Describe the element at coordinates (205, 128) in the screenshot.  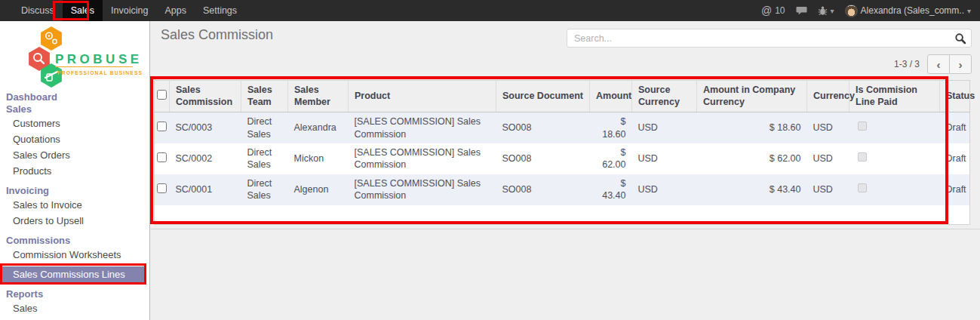
I see `cell-commission: SC/0003` at that location.